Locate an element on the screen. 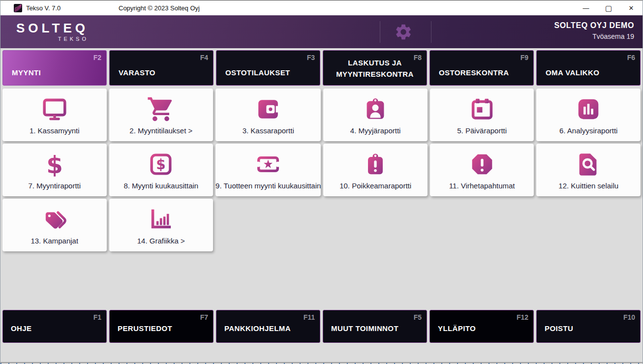 The height and width of the screenshot is (364, 643). tile-analyysiraportti: 6. Analyysiraportti is located at coordinates (588, 115).